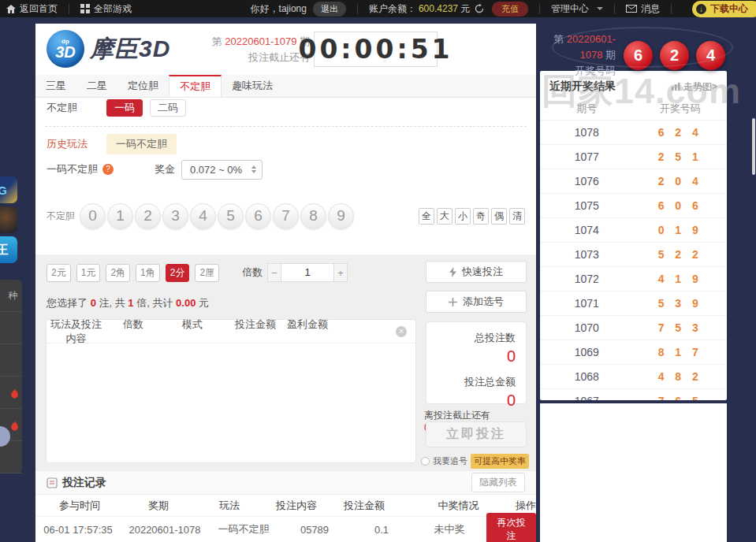 Image resolution: width=756 pixels, height=542 pixels. Describe the element at coordinates (754, 147) in the screenshot. I see `scrollbar-thumb` at that location.